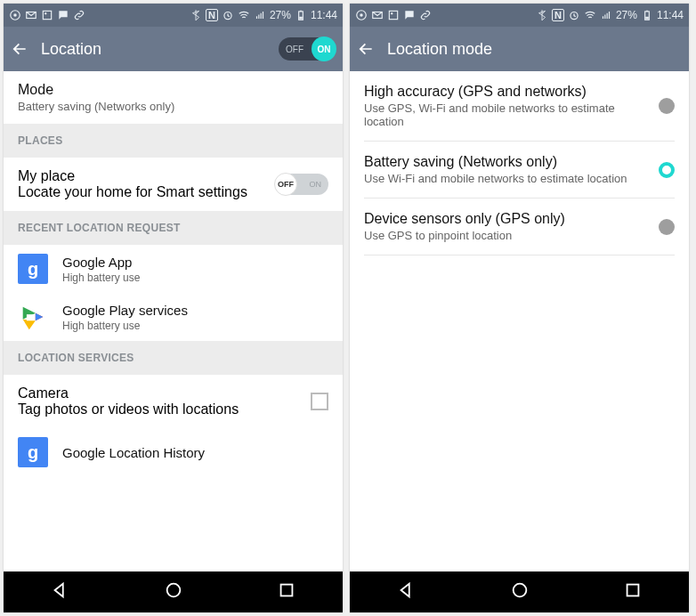 The width and height of the screenshot is (696, 616). I want to click on app1-sub: High battery use, so click(101, 278).